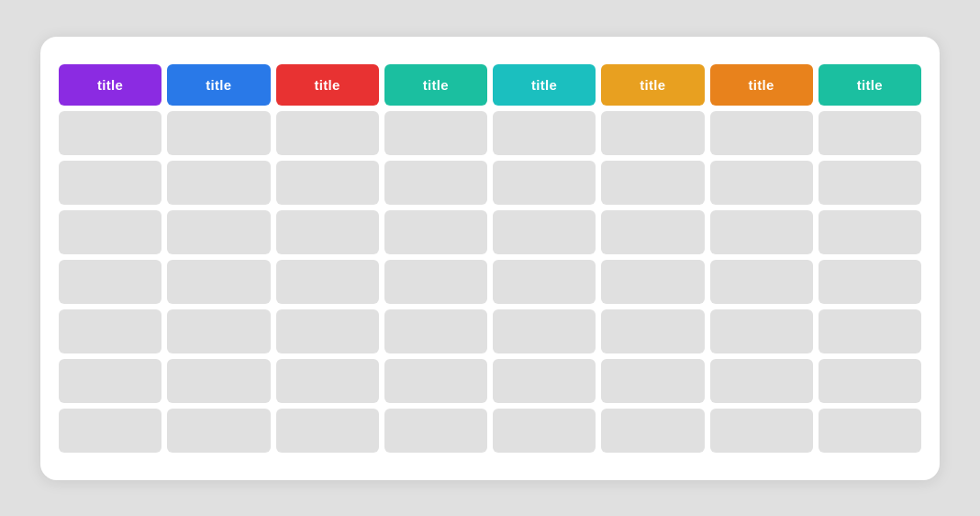 This screenshot has height=516, width=980. What do you see at coordinates (110, 84) in the screenshot?
I see `header-cell-1: title` at bounding box center [110, 84].